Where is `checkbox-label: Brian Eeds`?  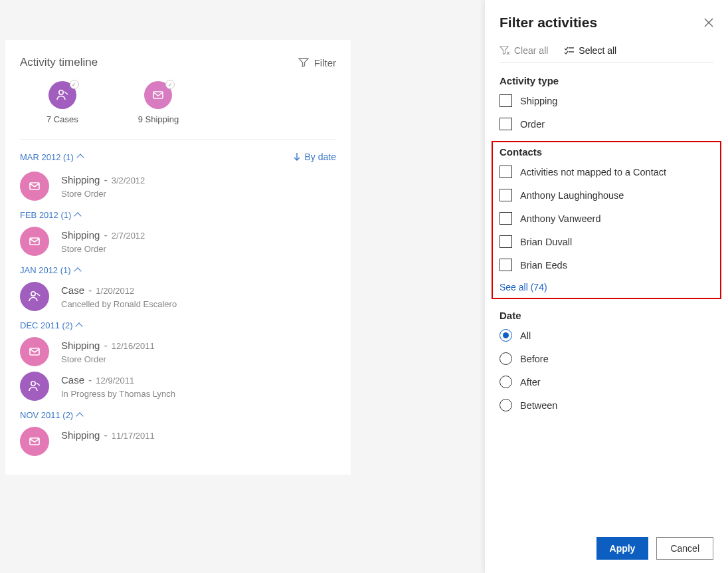
checkbox-label: Brian Eeds is located at coordinates (543, 265).